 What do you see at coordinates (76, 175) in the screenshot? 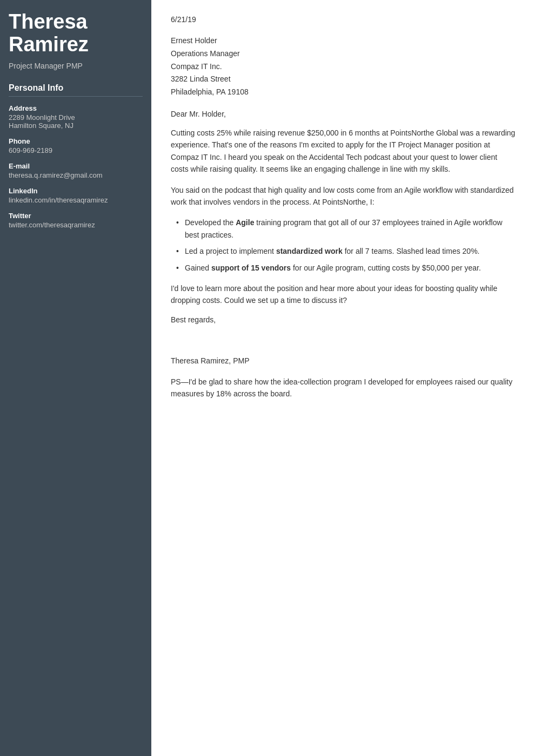
I see `email-value: theresa.q.ramirez@gmail.com` at bounding box center [76, 175].